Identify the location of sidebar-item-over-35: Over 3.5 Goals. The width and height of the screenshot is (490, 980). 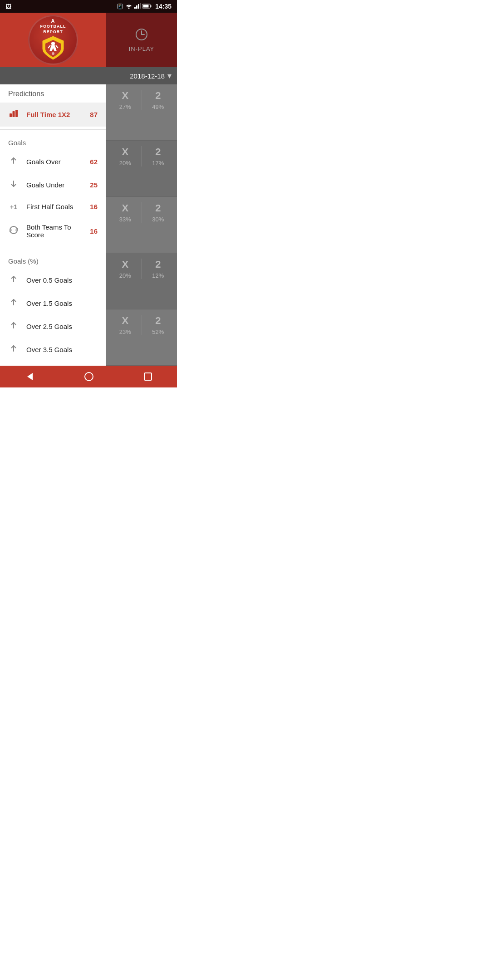
(53, 349).